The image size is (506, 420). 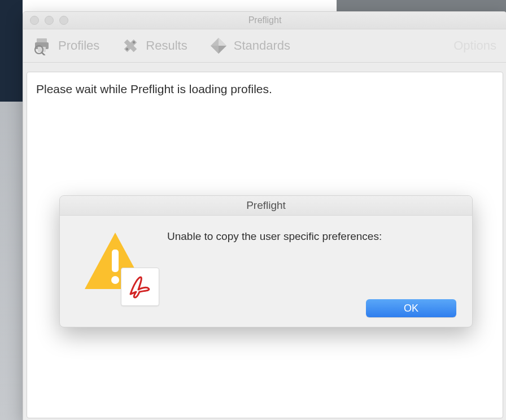 What do you see at coordinates (166, 46) in the screenshot?
I see `tab-results-label: Results` at bounding box center [166, 46].